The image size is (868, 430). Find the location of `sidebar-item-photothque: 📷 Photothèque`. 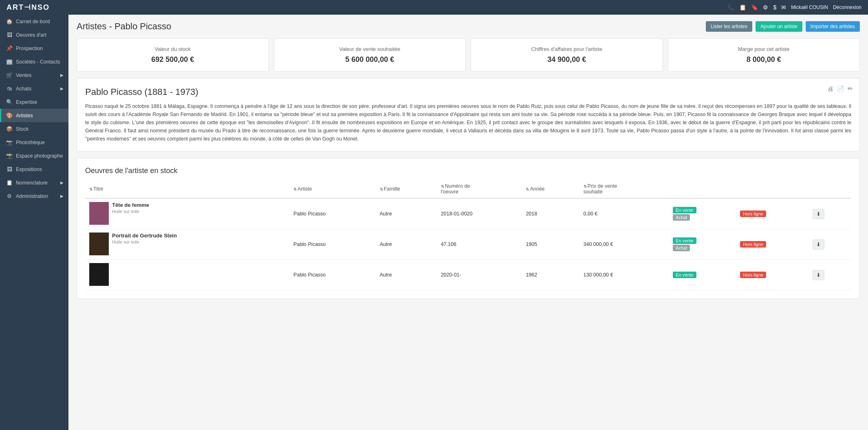

sidebar-item-photothque: 📷 Photothèque is located at coordinates (34, 143).